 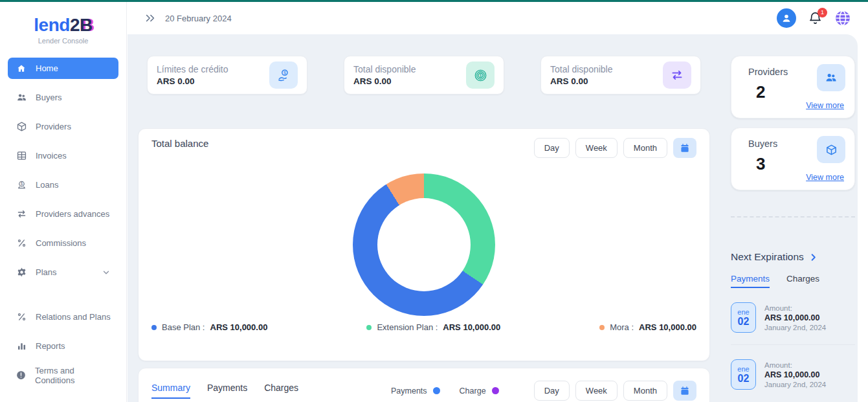 What do you see at coordinates (21, 272) in the screenshot?
I see `gear-icon` at bounding box center [21, 272].